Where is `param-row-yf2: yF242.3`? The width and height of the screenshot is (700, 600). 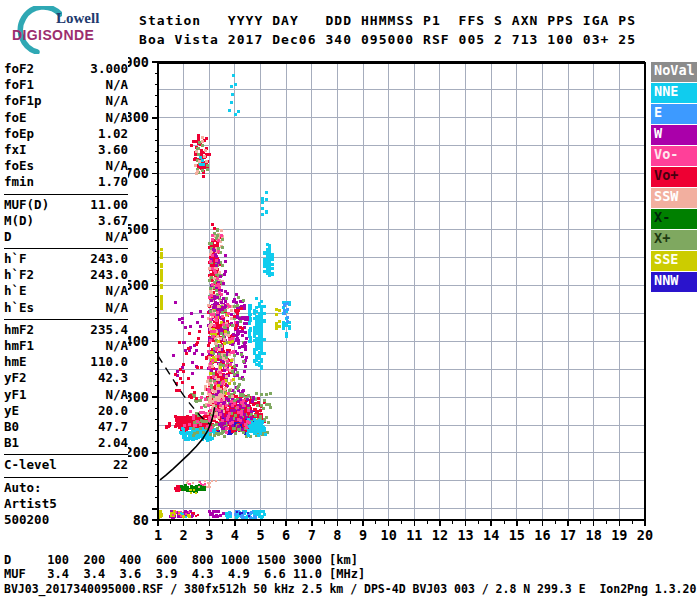
param-row-yf2: yF242.3 is located at coordinates (66, 378).